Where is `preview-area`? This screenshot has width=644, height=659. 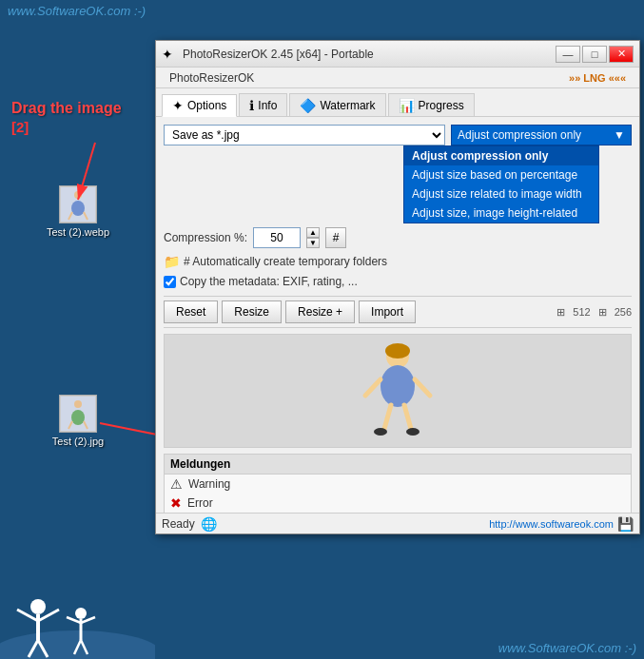 preview-area is located at coordinates (398, 391).